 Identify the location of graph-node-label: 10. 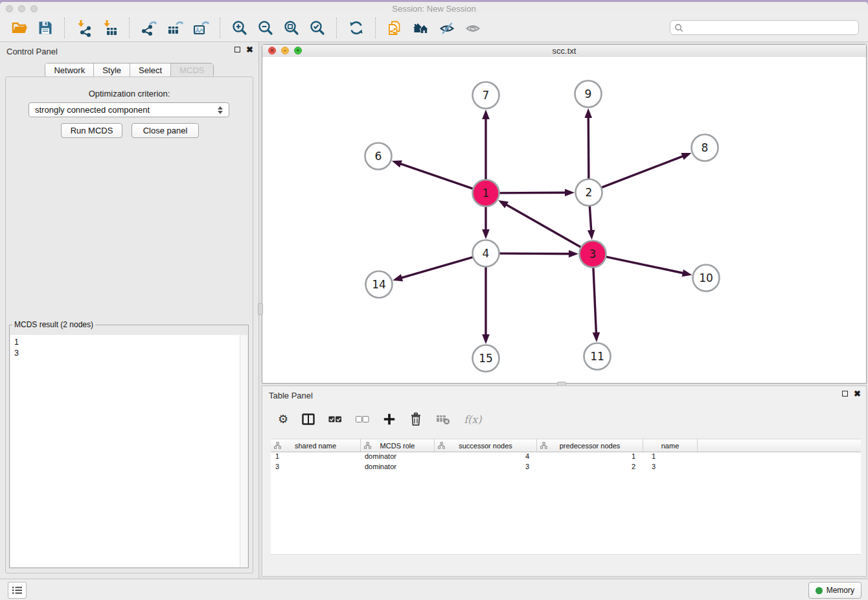
(706, 278).